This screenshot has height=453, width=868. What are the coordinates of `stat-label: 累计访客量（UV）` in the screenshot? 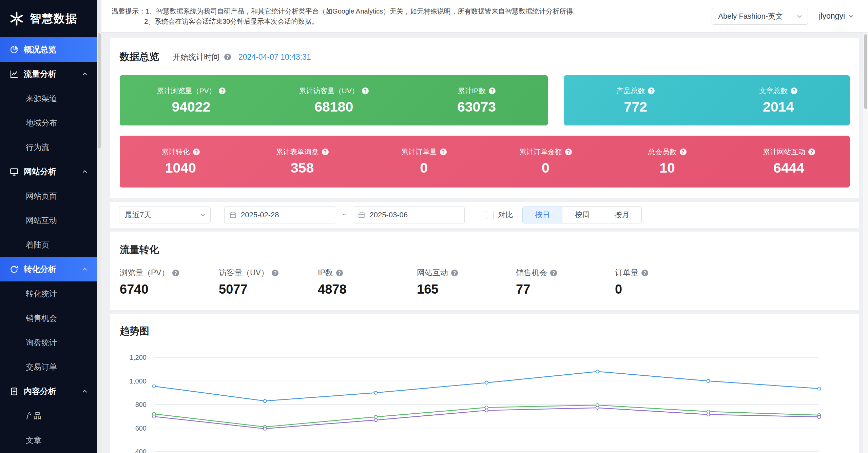 It's located at (329, 91).